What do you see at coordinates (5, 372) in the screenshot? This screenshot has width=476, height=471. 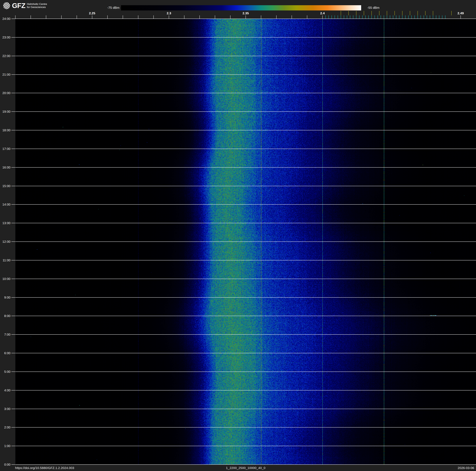 I see `time-tick-label: 5:00` at bounding box center [5, 372].